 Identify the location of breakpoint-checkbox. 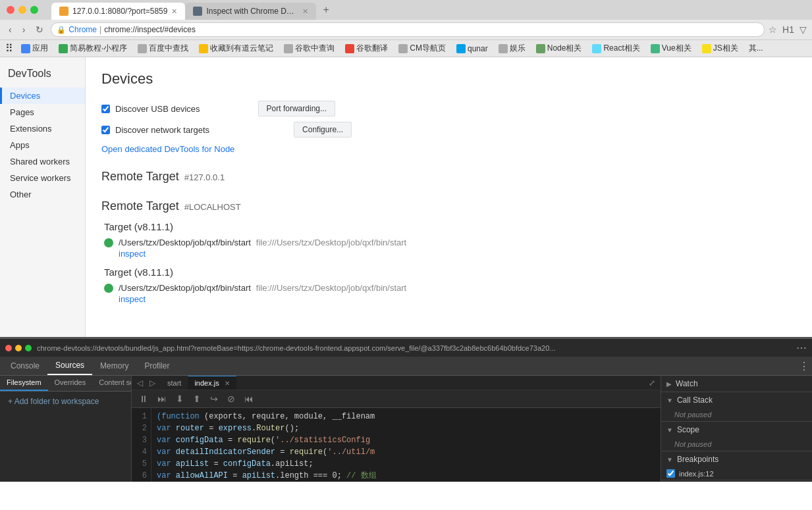
(670, 474).